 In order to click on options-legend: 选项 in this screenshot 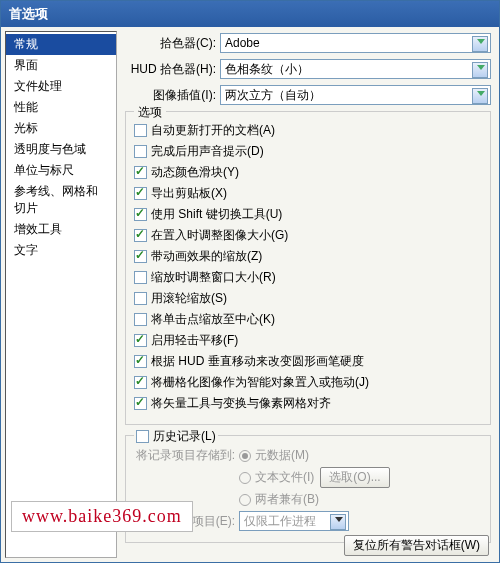, I will do `click(150, 112)`.